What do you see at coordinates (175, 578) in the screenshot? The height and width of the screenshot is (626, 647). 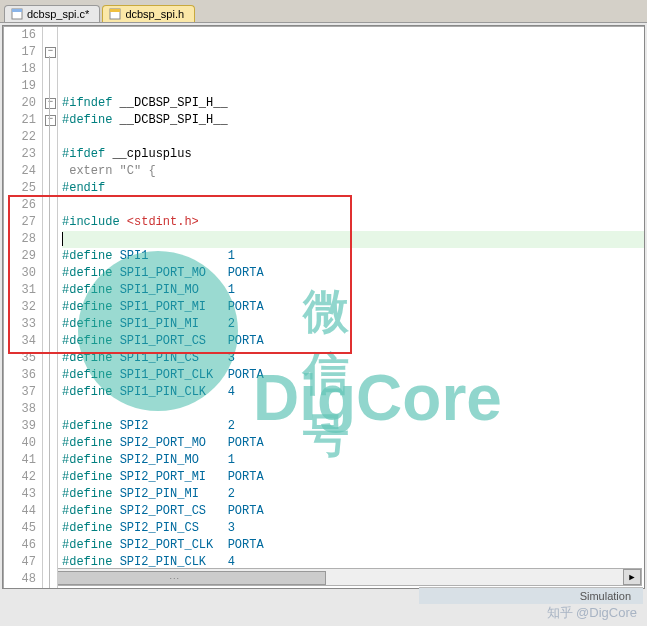 I see `scroll-thumb: ···` at bounding box center [175, 578].